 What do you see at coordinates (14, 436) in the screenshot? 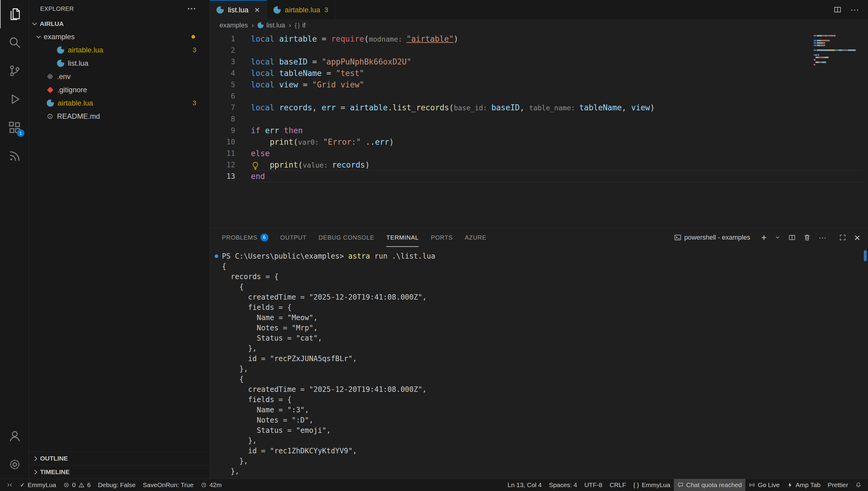
I see `activity-accounts` at bounding box center [14, 436].